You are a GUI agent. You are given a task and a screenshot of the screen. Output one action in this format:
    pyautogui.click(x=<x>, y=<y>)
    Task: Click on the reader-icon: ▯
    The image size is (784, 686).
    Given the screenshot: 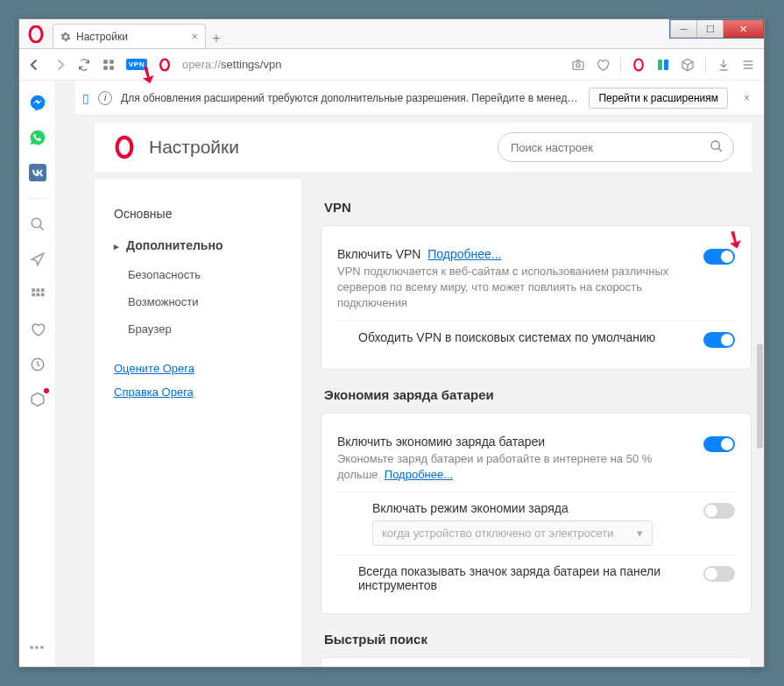 What is the action you would take?
    pyautogui.click(x=86, y=98)
    